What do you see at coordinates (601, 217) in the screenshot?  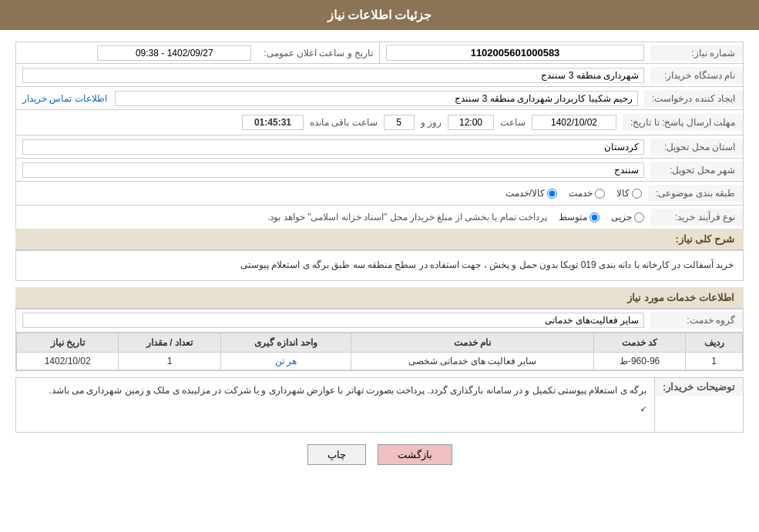 I see `process-radio-group: جزیی متوسط` at bounding box center [601, 217].